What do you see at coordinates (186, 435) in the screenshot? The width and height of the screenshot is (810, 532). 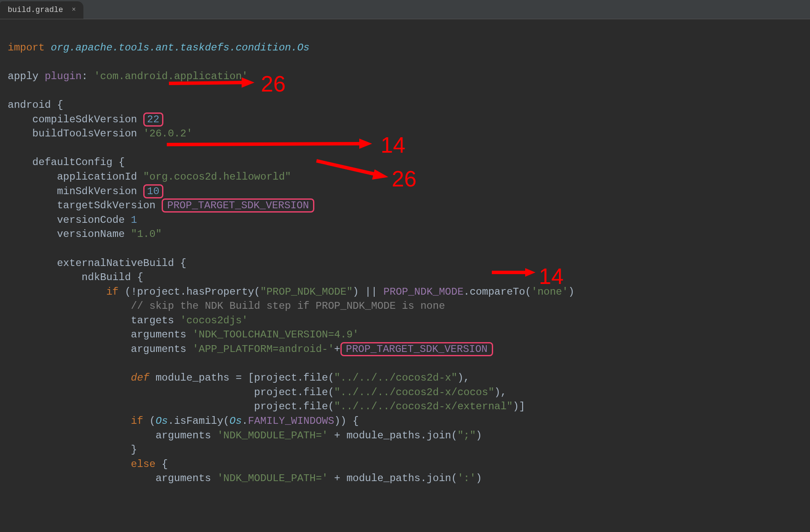 I see `arguments-label-3: arguments` at bounding box center [186, 435].